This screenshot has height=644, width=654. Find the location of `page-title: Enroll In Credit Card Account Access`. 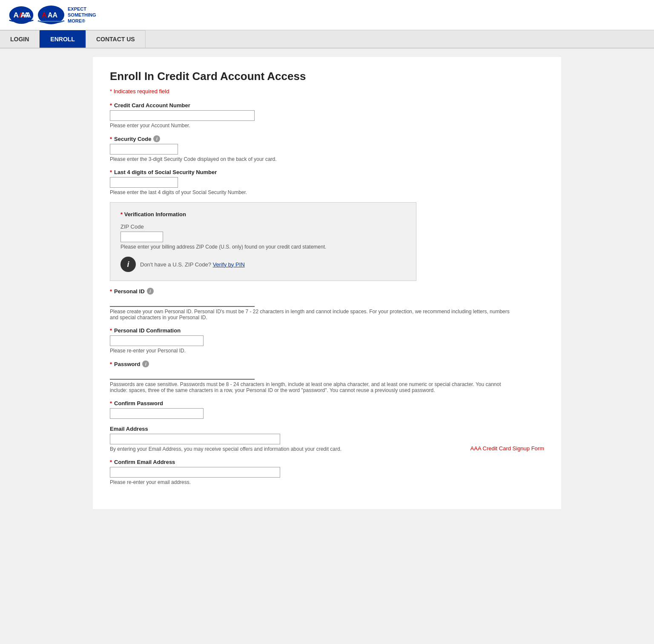

page-title: Enroll In Credit Card Account Access is located at coordinates (327, 77).